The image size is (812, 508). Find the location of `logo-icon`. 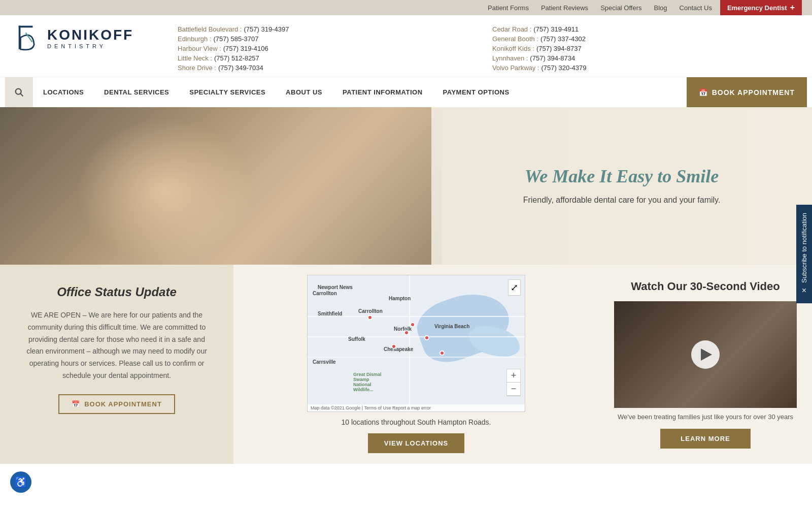

logo-icon is located at coordinates (29, 39).